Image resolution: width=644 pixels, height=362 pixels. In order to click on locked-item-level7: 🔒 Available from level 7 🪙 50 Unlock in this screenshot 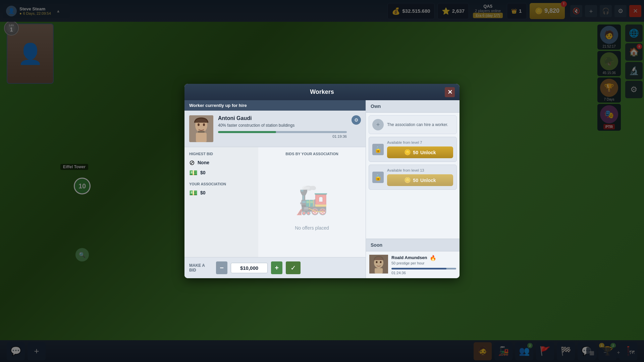, I will do `click(413, 149)`.